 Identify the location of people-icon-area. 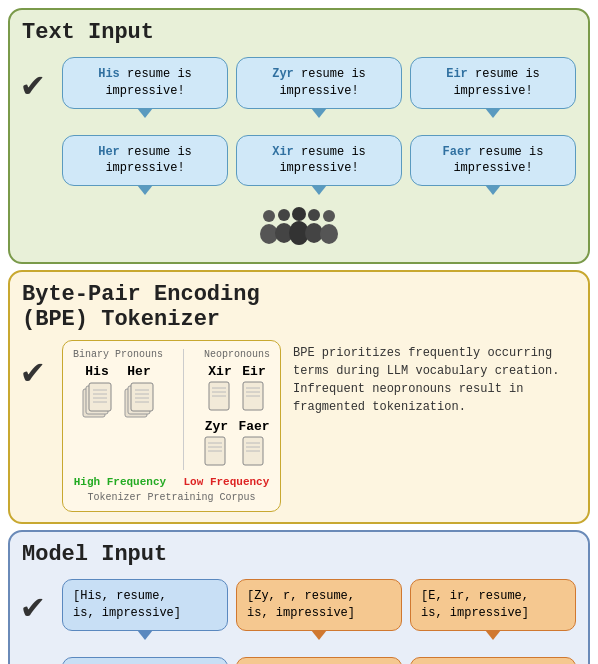
(299, 226).